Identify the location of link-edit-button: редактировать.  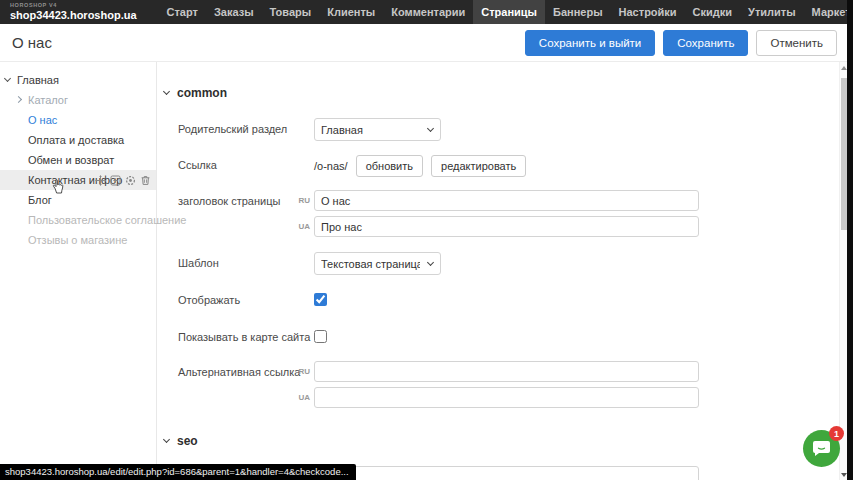
(478, 166).